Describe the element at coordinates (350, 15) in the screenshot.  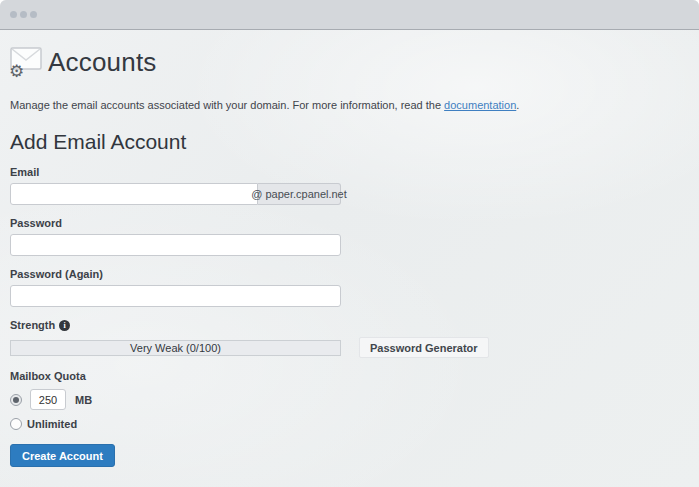
I see `window-titlebar` at that location.